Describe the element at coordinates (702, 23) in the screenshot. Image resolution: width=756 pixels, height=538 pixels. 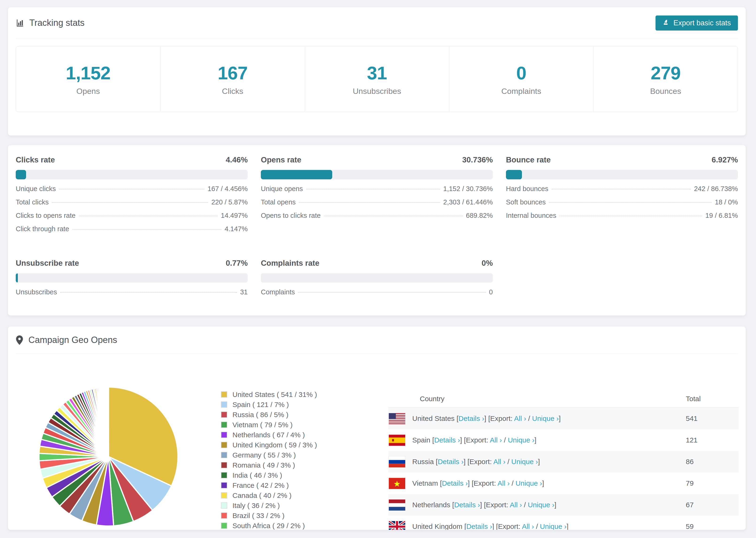
I see `export-button-label: Export basic stats` at that location.